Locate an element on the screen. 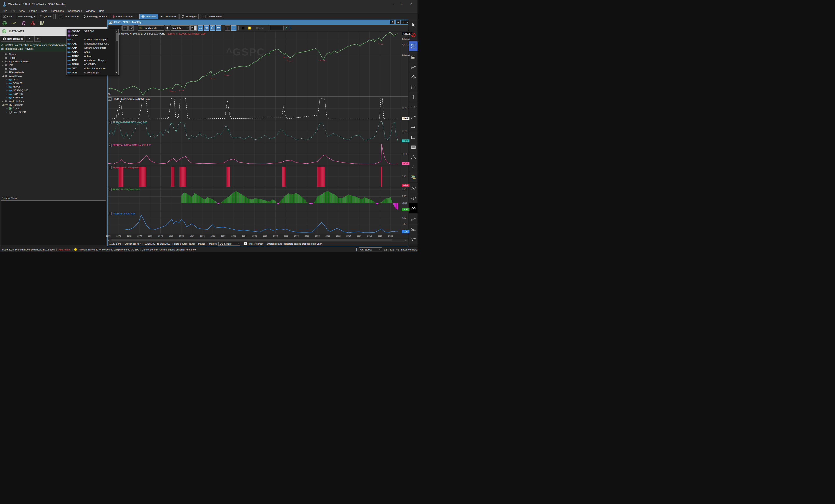 Image resolution: width=835 pixels, height=504 pixels. market-select: US Stocks▾ is located at coordinates (229, 244).